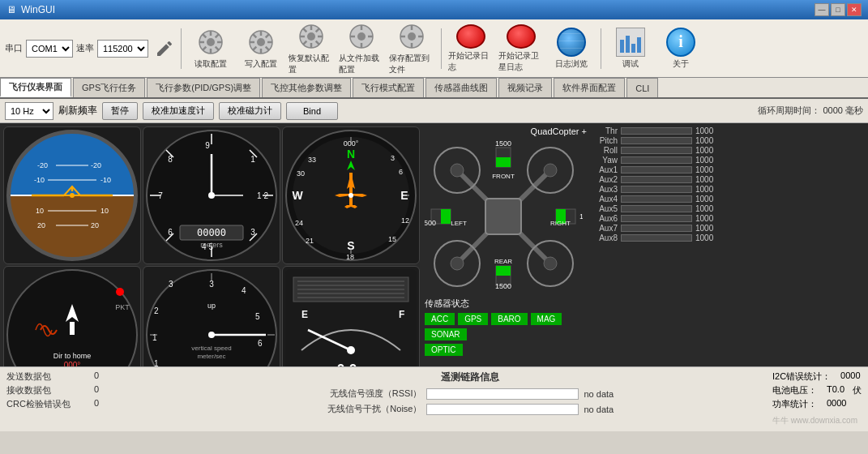  Describe the element at coordinates (605, 131) in the screenshot. I see `rc-label: Thr` at that location.